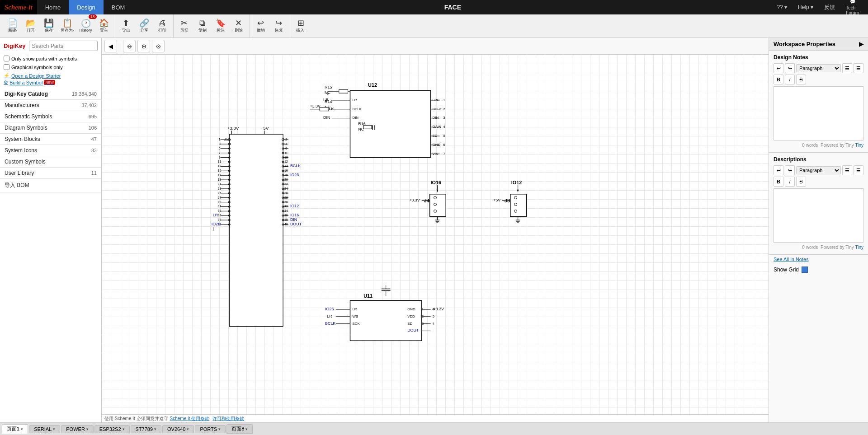  Describe the element at coordinates (434, 26) in the screenshot. I see `toolbar: 📄新建· 📂打开 💾保存 📋另存为· 🕐History 15 🏠置主 ⬆导出 🔗…` at that location.